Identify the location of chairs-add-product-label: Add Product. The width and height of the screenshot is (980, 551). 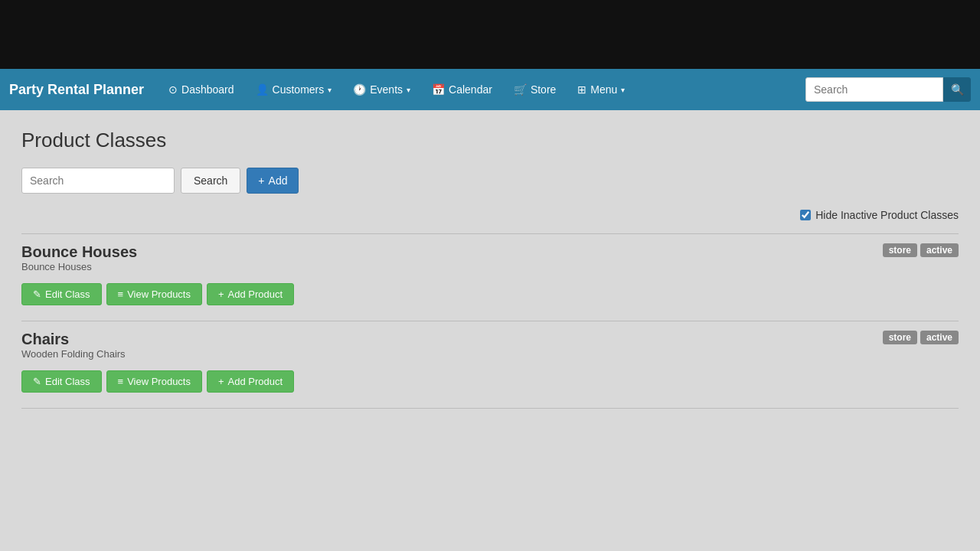
(256, 381).